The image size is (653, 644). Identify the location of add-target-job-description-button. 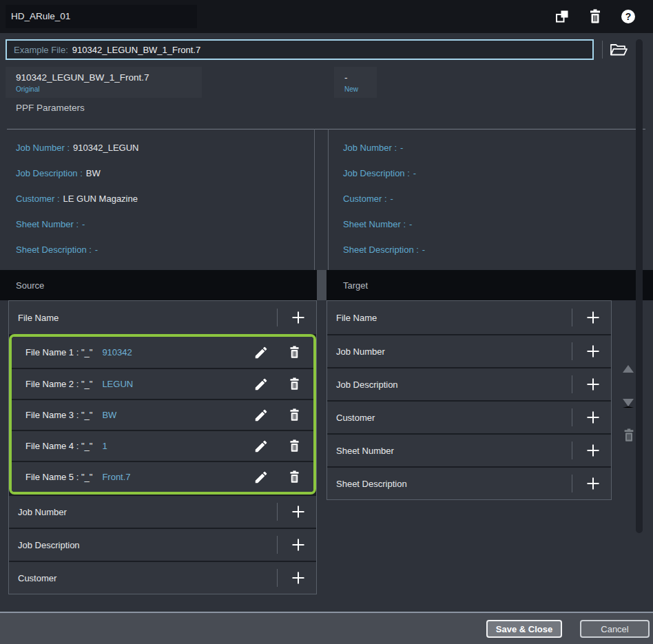
(593, 384).